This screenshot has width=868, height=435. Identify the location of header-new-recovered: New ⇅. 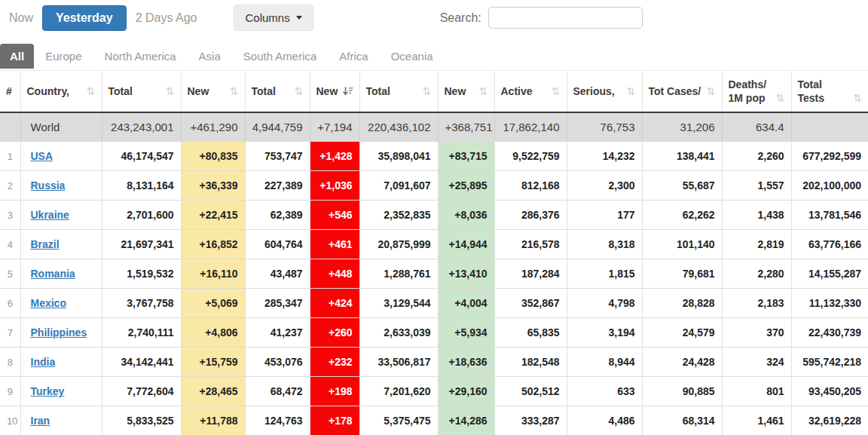
(466, 92).